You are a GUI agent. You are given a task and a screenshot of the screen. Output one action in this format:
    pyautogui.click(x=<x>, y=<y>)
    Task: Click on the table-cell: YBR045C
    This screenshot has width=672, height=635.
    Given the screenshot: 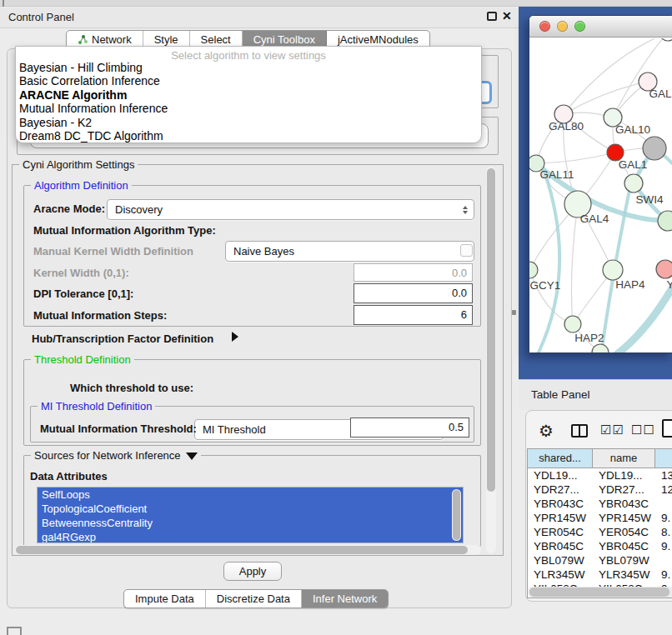 What is the action you would take?
    pyautogui.click(x=560, y=547)
    